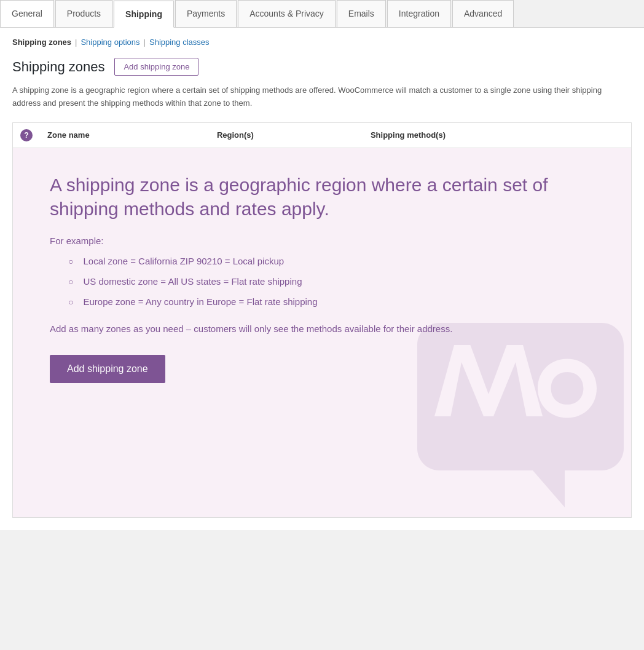  What do you see at coordinates (419, 14) in the screenshot?
I see `tab-integration: Integration` at bounding box center [419, 14].